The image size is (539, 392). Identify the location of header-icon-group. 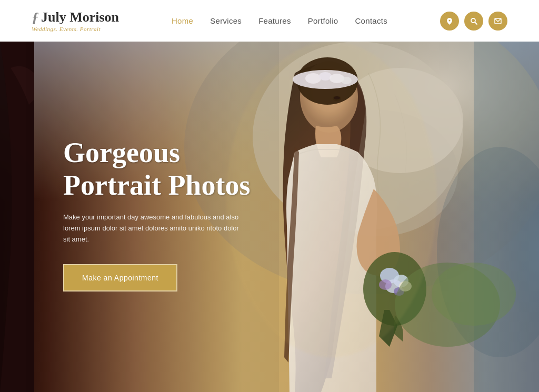
(474, 21).